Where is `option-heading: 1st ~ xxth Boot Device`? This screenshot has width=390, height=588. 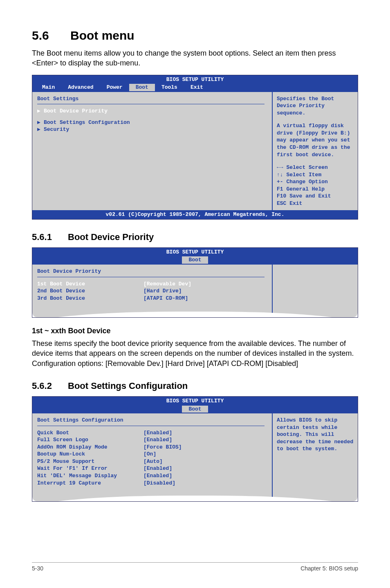 option-heading: 1st ~ xxth Boot Device is located at coordinates (195, 331).